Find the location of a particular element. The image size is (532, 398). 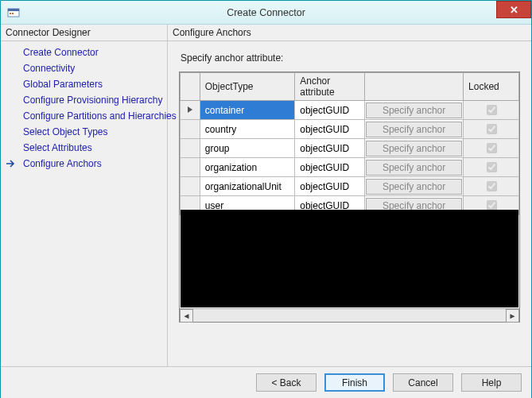

scroll-right-button: ► is located at coordinates (512, 316).